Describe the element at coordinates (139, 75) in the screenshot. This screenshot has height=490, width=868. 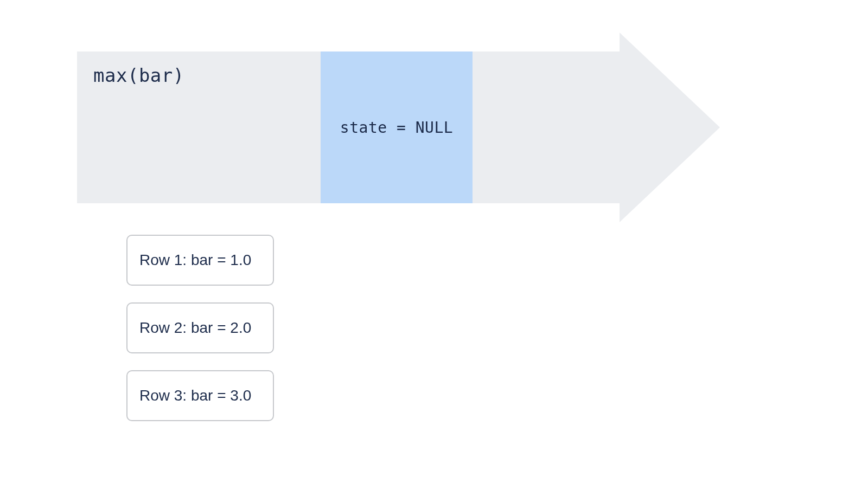
I see `function-label: max(bar)` at that location.